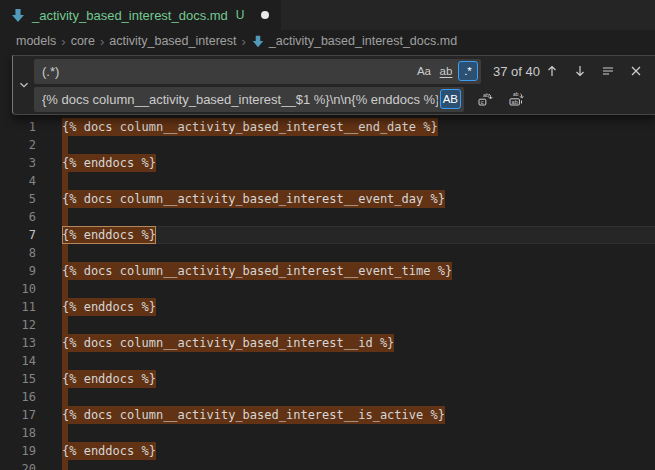 The width and height of the screenshot is (655, 470). What do you see at coordinates (328, 181) in the screenshot?
I see `code-line: 4` at bounding box center [328, 181].